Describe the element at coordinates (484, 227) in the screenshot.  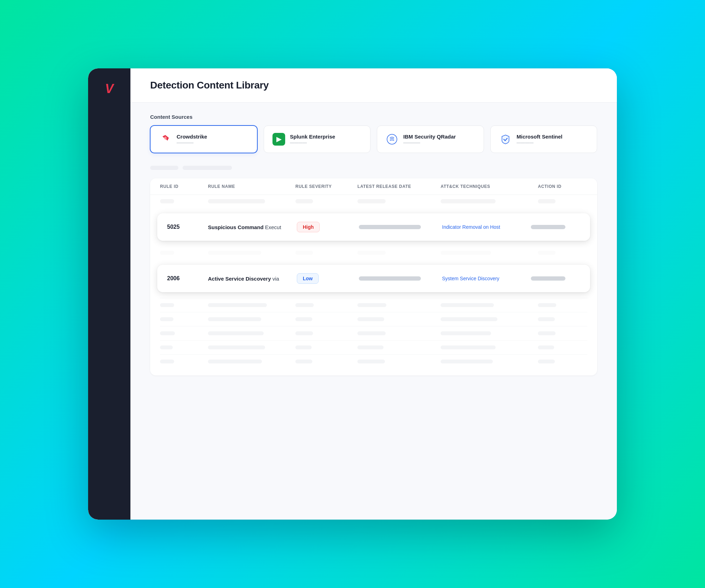
I see `technique-5025: Indicator Removal on Host` at that location.